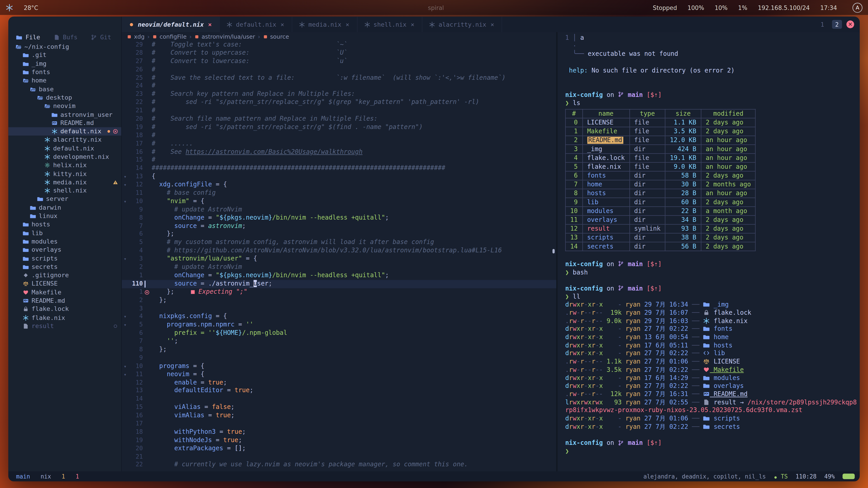 This screenshot has width=868, height=488. I want to click on clock-widget: 17:34, so click(827, 7).